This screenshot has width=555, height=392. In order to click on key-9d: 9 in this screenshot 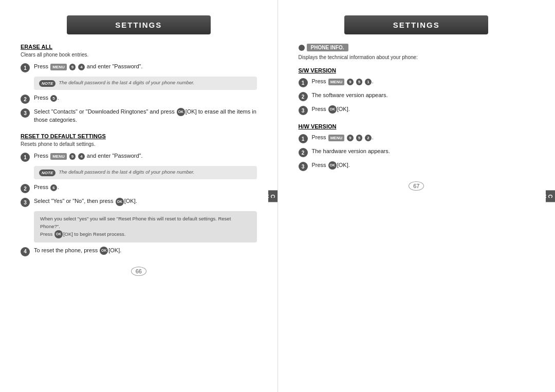, I will do `click(350, 138)`.